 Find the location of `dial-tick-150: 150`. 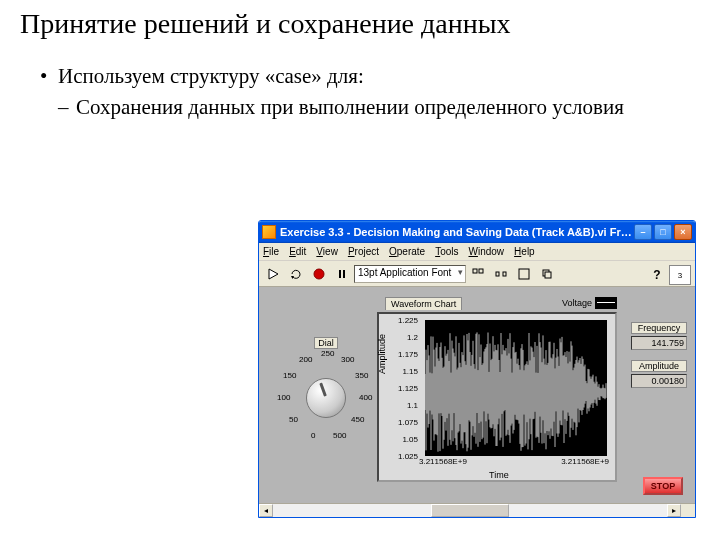

dial-tick-150: 150 is located at coordinates (290, 376).